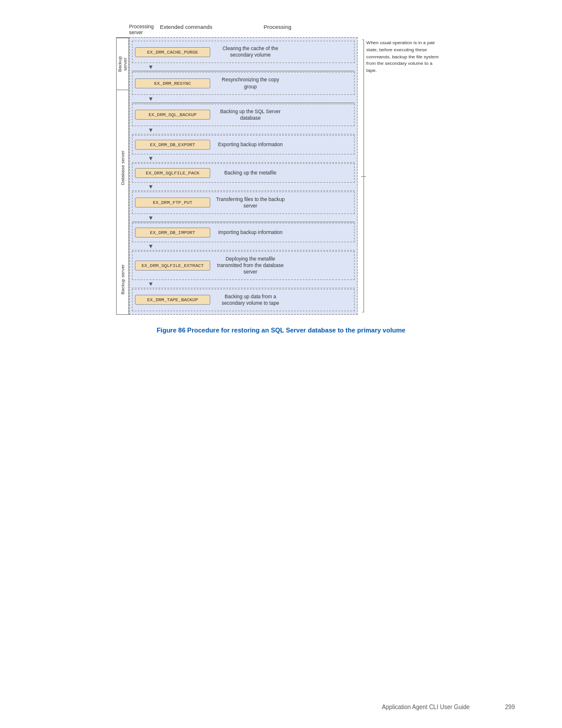 The image size is (562, 728). What do you see at coordinates (250, 115) in the screenshot?
I see `cmd-desc-sql-backup: Backing up the SQL Server database` at bounding box center [250, 115].